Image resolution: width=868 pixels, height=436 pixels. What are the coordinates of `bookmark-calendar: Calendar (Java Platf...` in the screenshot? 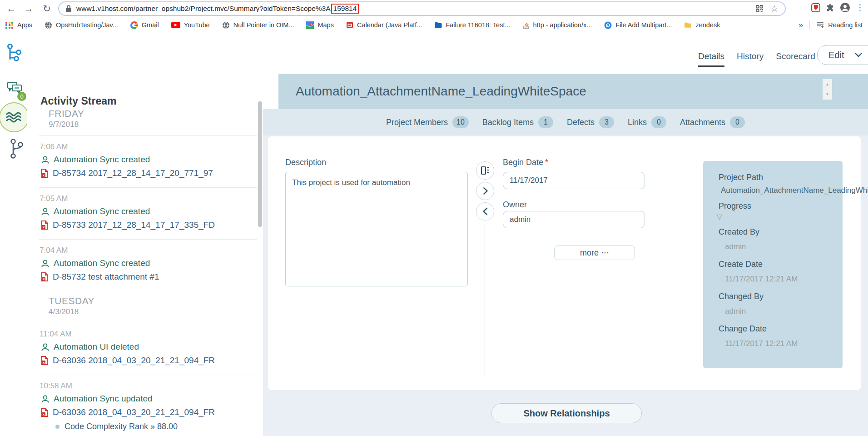 It's located at (384, 25).